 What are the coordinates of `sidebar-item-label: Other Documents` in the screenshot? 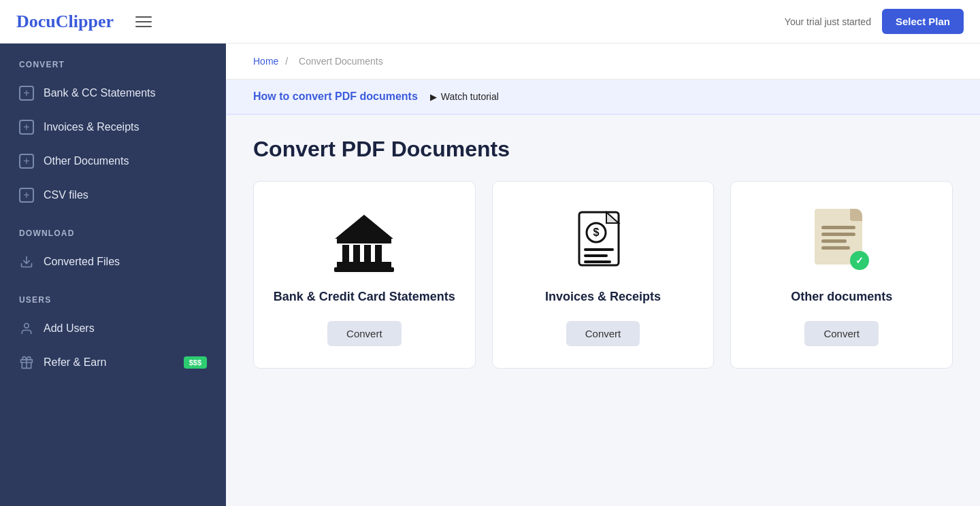 It's located at (86, 161).